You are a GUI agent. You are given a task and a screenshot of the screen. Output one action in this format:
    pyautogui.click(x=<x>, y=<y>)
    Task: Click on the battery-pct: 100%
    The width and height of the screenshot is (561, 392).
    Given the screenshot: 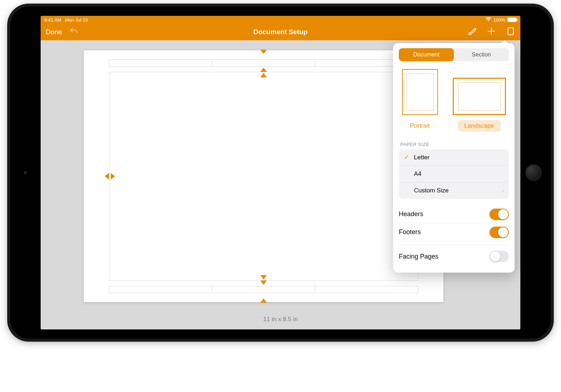 What is the action you would take?
    pyautogui.click(x=499, y=20)
    